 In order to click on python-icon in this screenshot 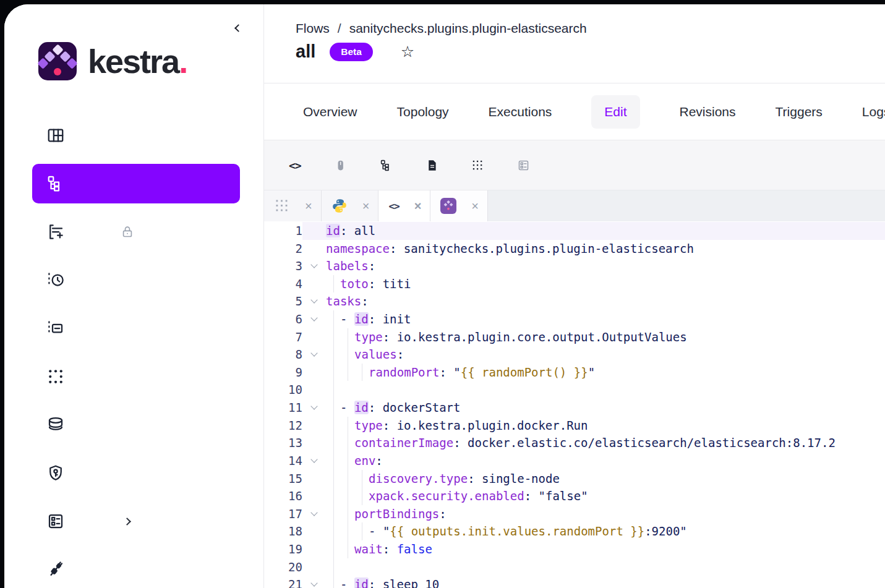, I will do `click(340, 206)`.